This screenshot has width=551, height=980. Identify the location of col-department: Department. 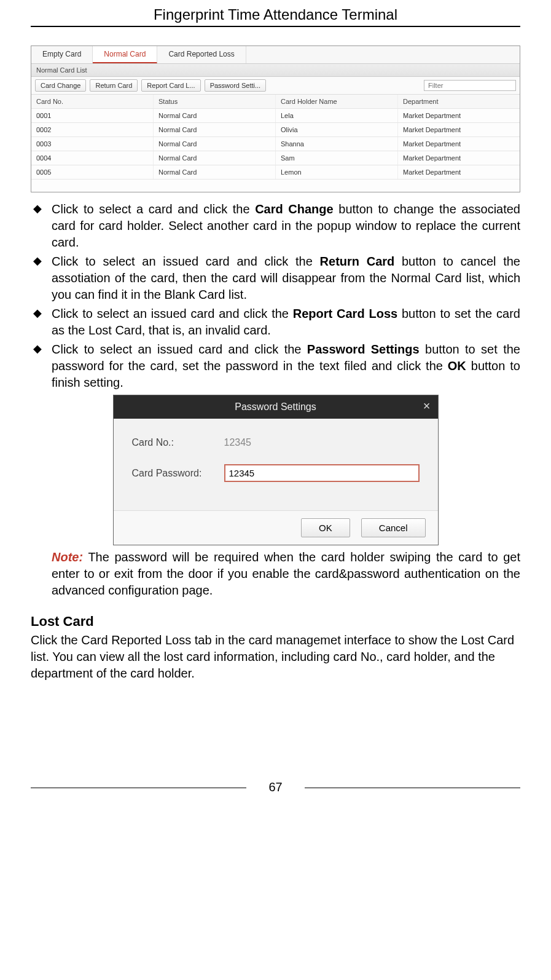
(459, 101).